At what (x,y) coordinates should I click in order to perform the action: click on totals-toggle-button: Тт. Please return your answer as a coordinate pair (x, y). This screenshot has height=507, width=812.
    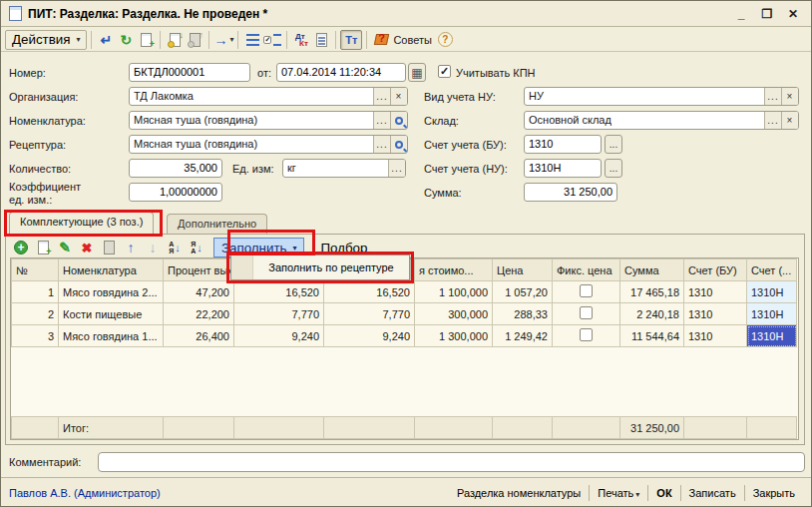
    Looking at the image, I should click on (351, 40).